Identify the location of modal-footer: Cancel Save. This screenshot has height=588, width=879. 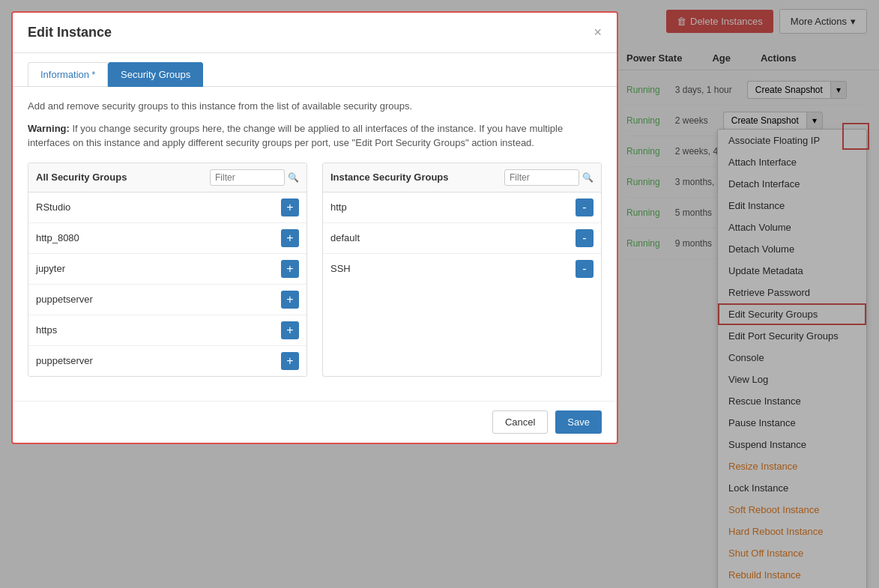
(315, 422).